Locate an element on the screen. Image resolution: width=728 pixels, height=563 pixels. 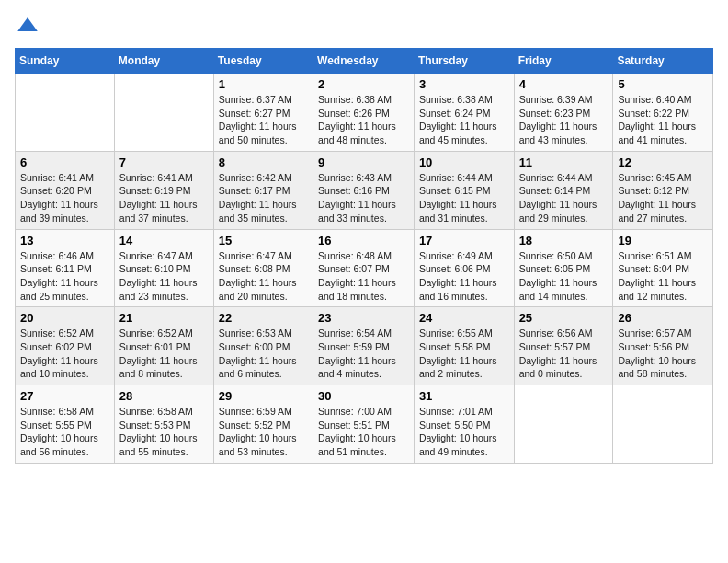
day-number: 30 is located at coordinates (364, 396).